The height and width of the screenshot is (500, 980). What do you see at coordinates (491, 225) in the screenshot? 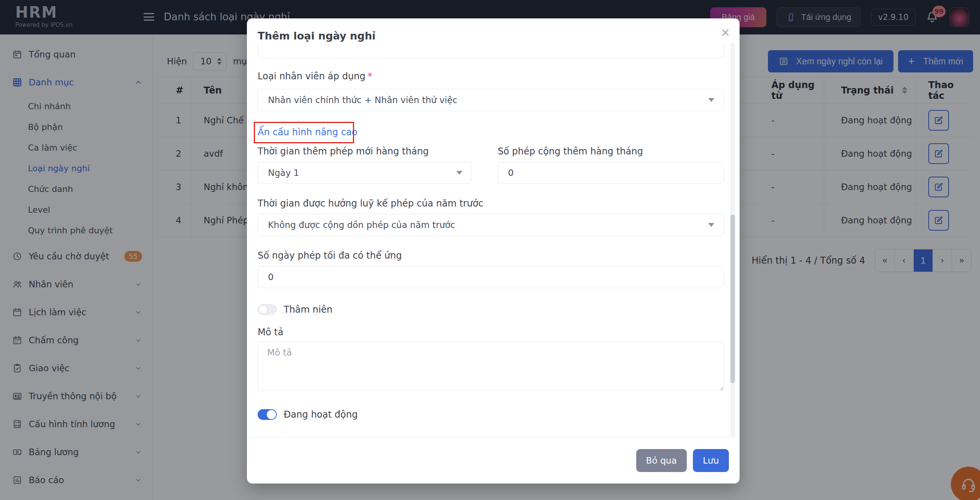
I see `carry-over-select: Không được cộng dồn phép của năm trước` at bounding box center [491, 225].